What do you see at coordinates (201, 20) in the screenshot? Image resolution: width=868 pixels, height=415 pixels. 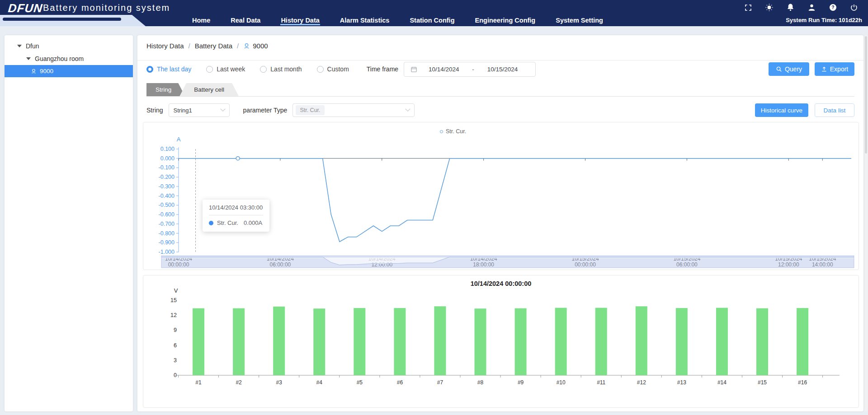 I see `nav-home: Home` at bounding box center [201, 20].